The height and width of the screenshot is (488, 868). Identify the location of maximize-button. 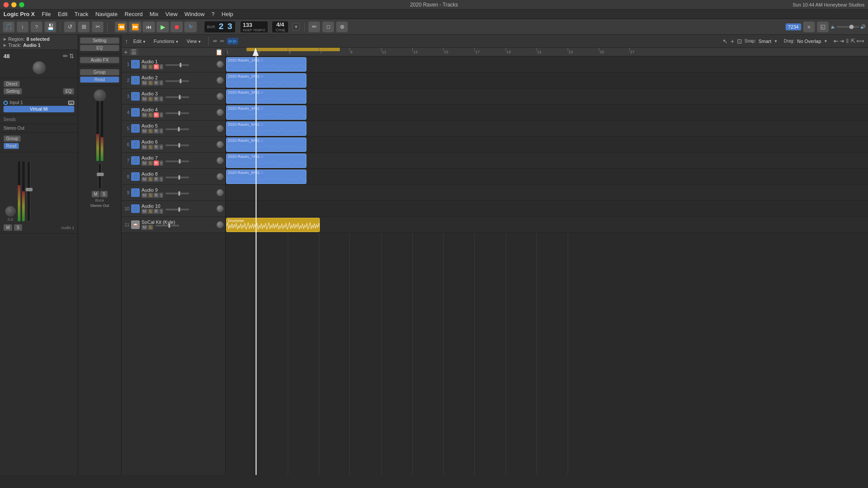
(22, 5).